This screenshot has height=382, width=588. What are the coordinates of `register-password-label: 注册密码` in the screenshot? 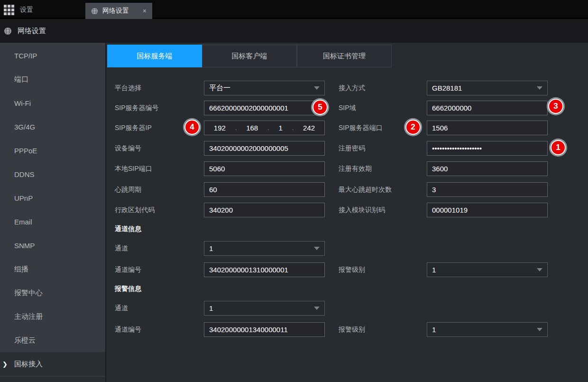 It's located at (352, 148).